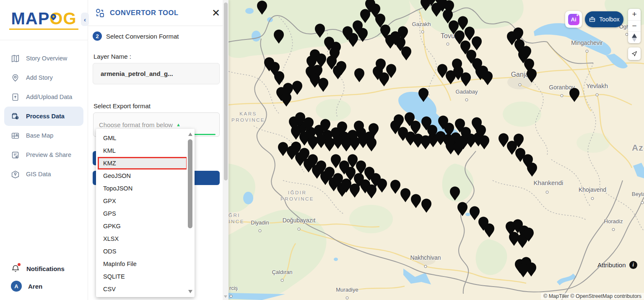  What do you see at coordinates (592, 296) in the screenshot?
I see `map-copyright: © MapTiler © OpenStreetMap contributors` at bounding box center [592, 296].